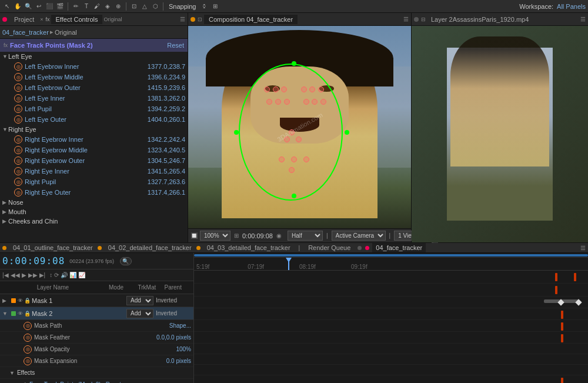 The height and width of the screenshot is (383, 588). What do you see at coordinates (12, 373) in the screenshot?
I see `effects-triangle: ▼` at bounding box center [12, 373].